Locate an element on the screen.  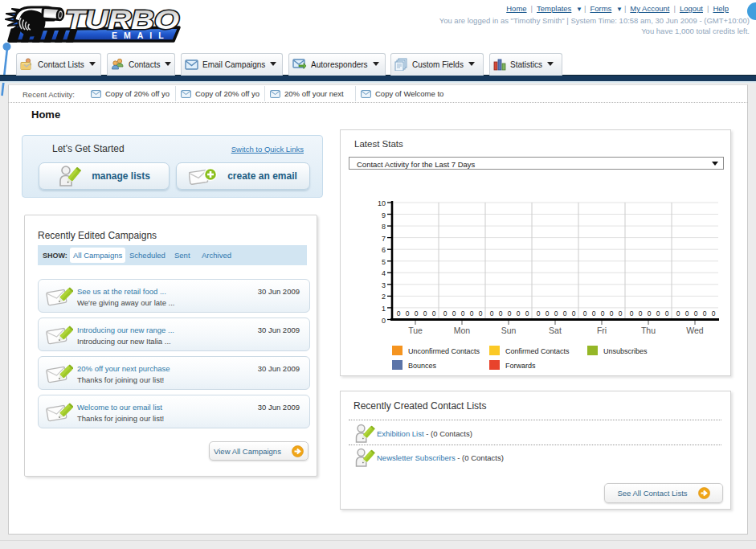
svg-text: Unconfirmed Contacts is located at coordinates (444, 351).